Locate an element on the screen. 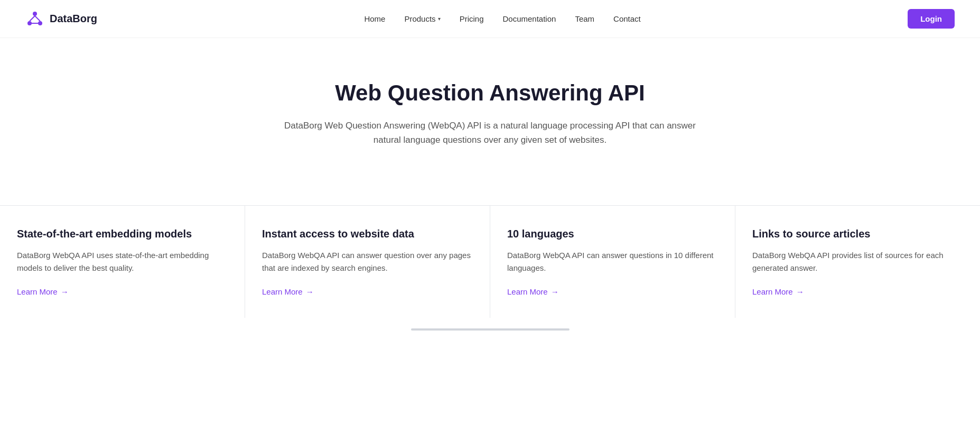  feature-desc-languages: DataBorg WebQA API can answer questions … is located at coordinates (613, 262).